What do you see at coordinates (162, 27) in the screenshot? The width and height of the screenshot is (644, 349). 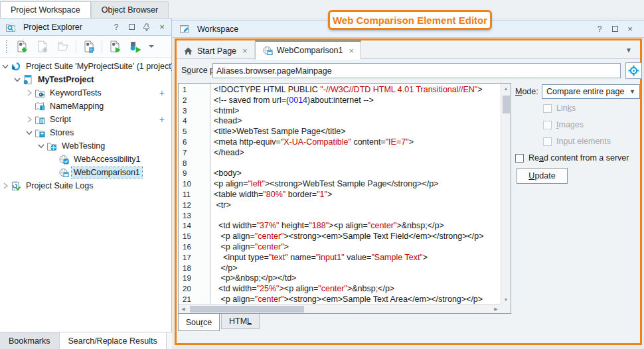 I see `project-explorer-close-button: ×` at bounding box center [162, 27].